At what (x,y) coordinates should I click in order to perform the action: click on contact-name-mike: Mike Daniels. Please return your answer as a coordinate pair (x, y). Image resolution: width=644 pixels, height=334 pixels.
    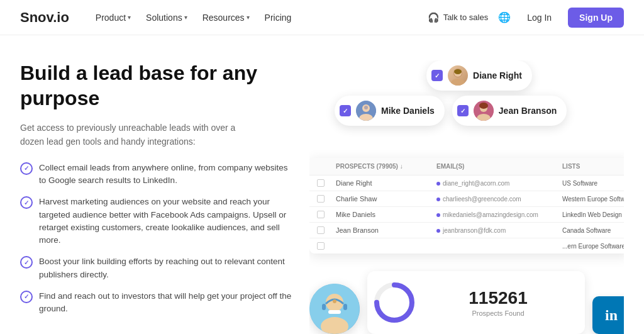
    Looking at the image, I should click on (408, 111).